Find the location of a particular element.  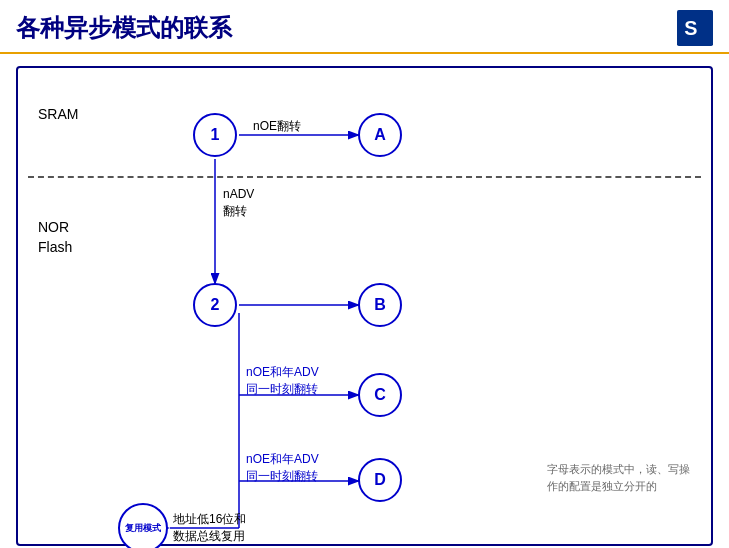

page-title: 各种异步模式的联系 is located at coordinates (124, 28).